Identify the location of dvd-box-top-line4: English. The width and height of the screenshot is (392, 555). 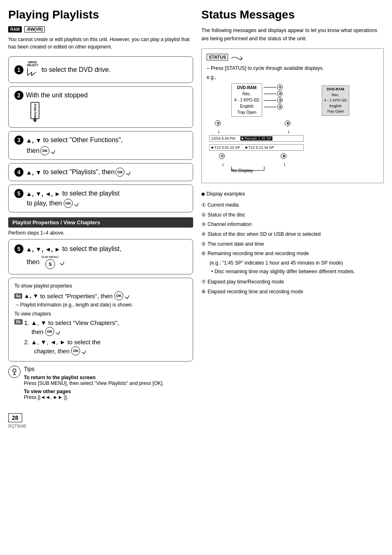
(247, 106).